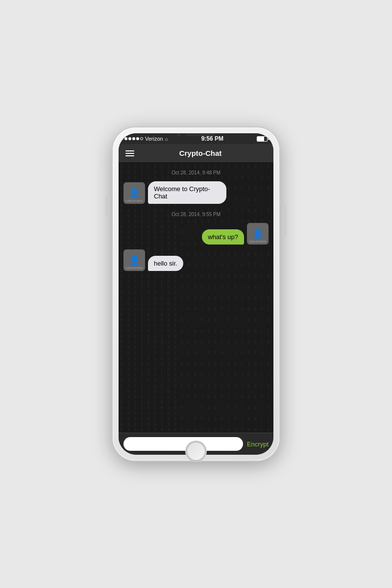  Describe the element at coordinates (134, 268) in the screenshot. I see `avatar-label-3: UNKNOWN` at that location.